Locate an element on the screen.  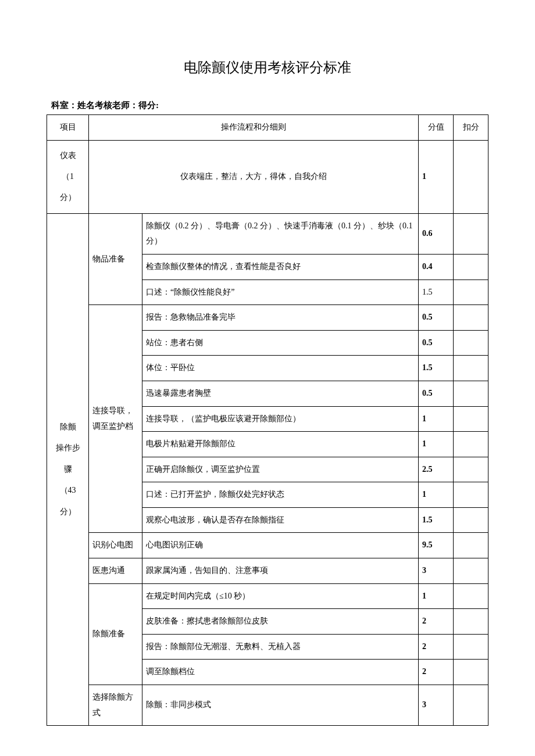
detail-cell: 心电图识别正确 is located at coordinates (280, 546).